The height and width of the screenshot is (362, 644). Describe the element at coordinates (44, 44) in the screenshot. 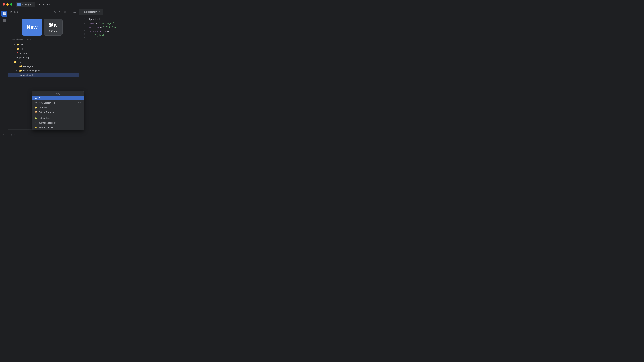

I see `list-item: ▶ 📁 bin` at that location.